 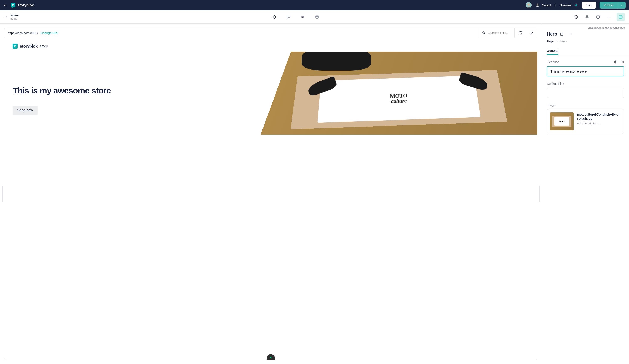 I want to click on nuxt-icon: ▲, so click(x=271, y=357).